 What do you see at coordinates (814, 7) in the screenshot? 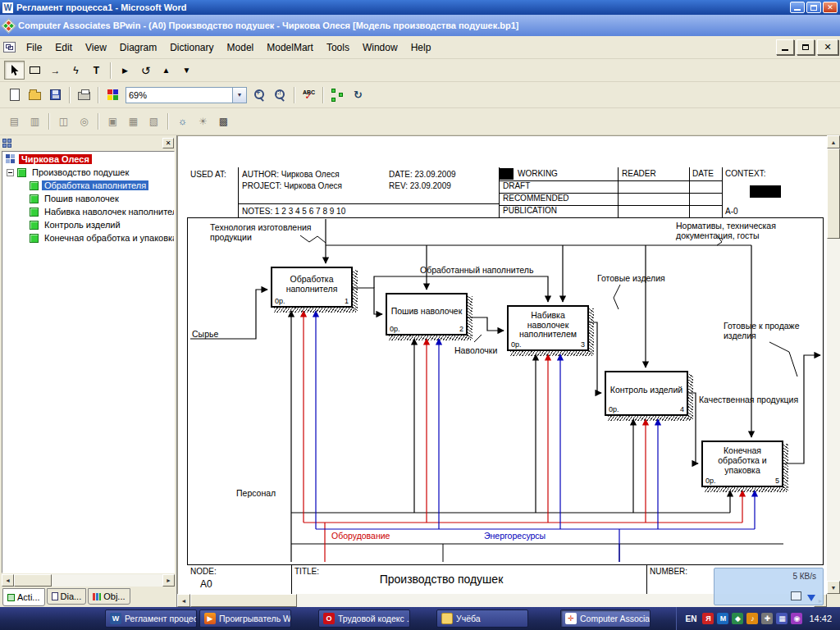
I see `word-restore-button` at bounding box center [814, 7].